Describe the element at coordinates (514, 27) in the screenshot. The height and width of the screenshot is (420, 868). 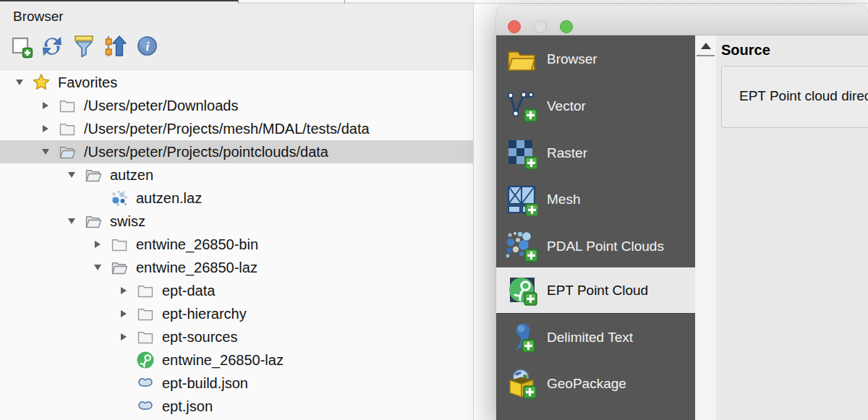
I see `close-button` at that location.